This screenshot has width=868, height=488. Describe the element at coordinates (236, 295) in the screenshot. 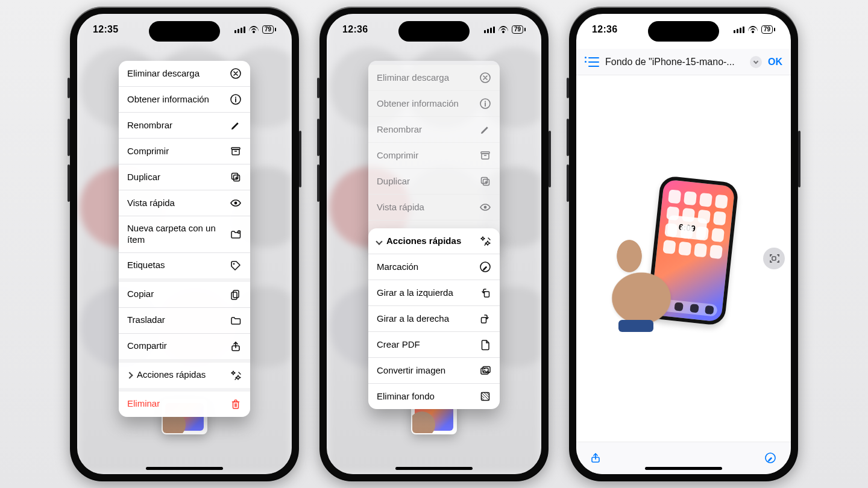

I see `copy-icon` at that location.